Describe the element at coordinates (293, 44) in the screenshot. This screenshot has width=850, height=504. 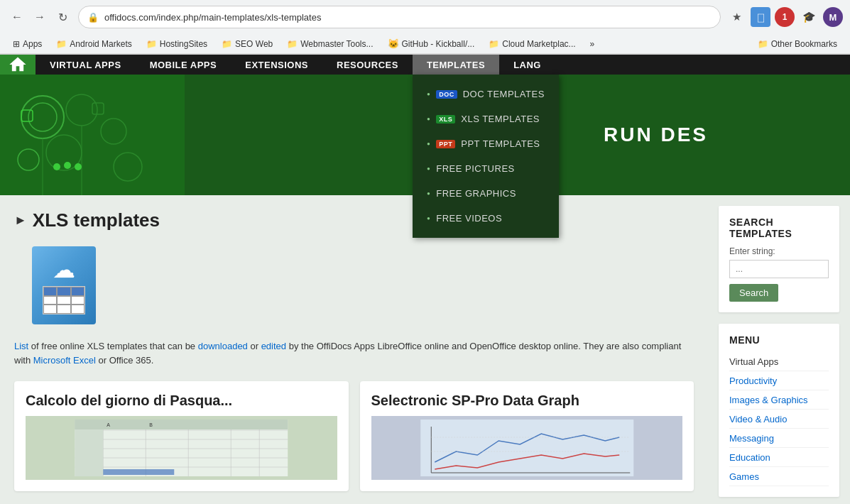
I see `folder-icon-4: 📁` at that location.